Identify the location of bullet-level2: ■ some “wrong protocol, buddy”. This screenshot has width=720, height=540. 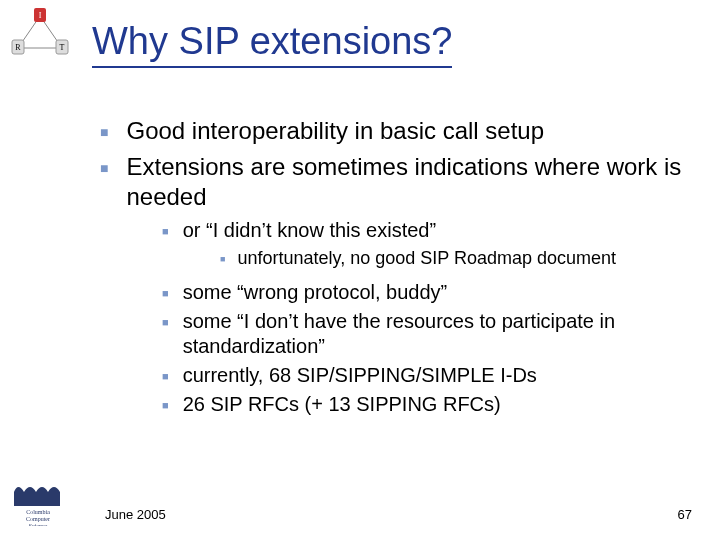
(426, 292).